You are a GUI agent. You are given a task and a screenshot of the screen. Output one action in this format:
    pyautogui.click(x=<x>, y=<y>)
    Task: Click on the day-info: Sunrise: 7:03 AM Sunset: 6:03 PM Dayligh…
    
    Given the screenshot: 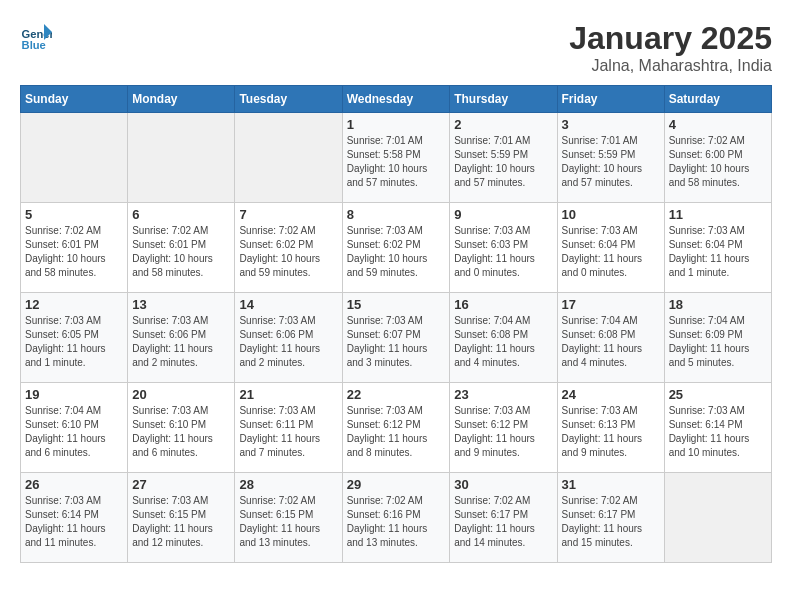 What is the action you would take?
    pyautogui.click(x=503, y=252)
    